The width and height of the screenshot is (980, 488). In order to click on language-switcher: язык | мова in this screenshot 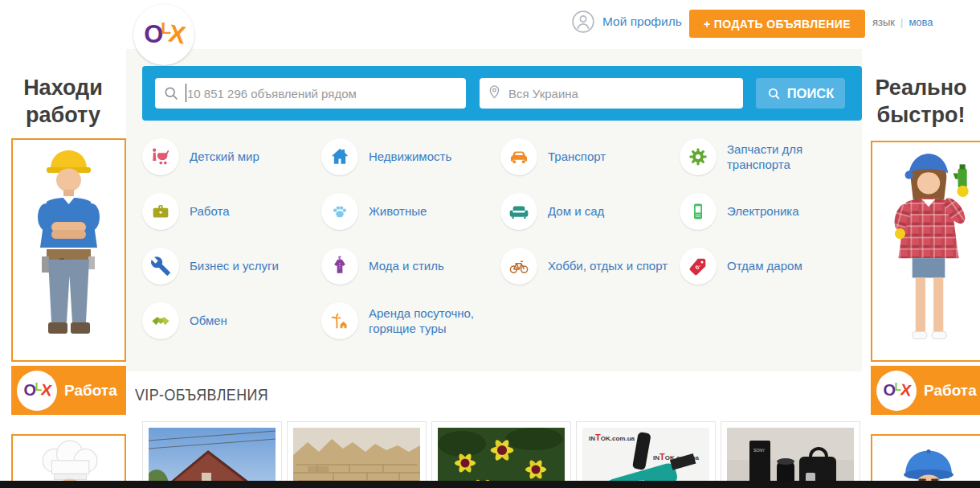, I will do `click(903, 23)`.